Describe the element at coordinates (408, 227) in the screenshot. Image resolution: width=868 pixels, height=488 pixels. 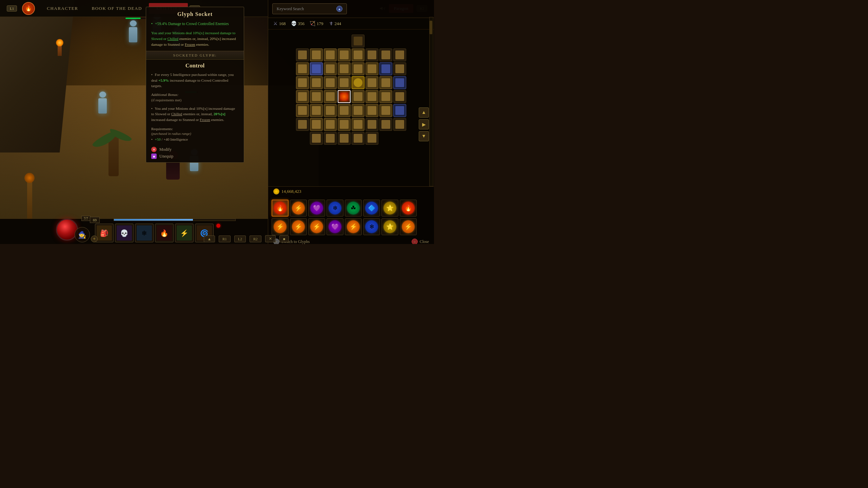
I see `glyph-slot-16: ⚡` at that location.